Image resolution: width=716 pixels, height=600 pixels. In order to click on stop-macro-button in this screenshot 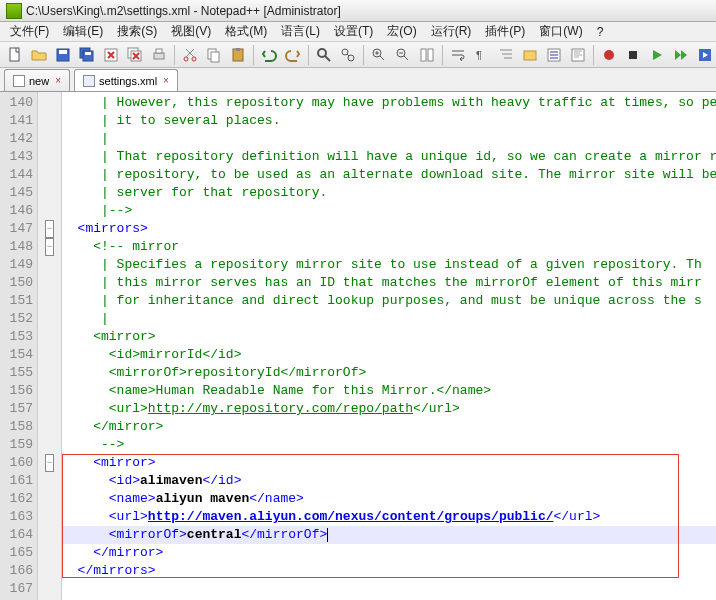, I will do `click(633, 55)`.